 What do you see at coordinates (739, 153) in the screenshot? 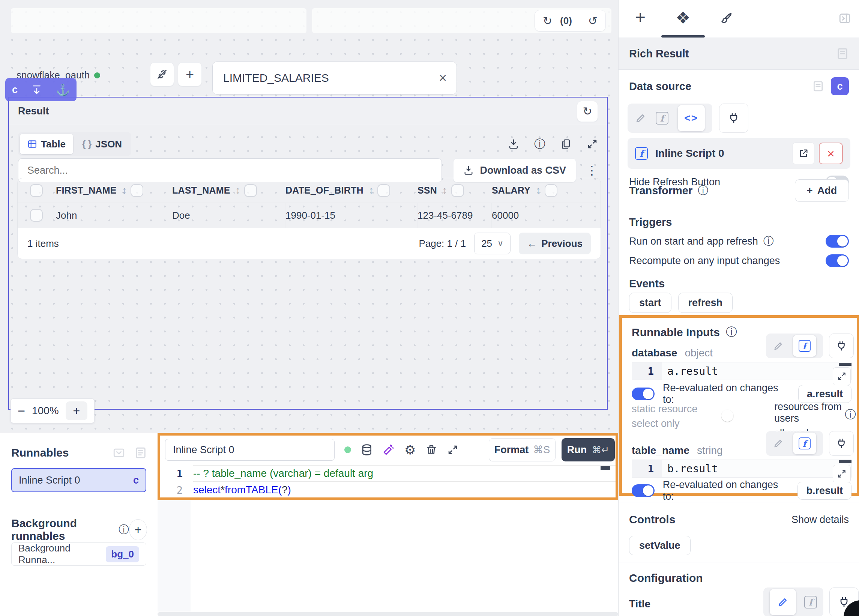
I see `data-source-script-row: f Inline Script 0 ×` at bounding box center [739, 153].